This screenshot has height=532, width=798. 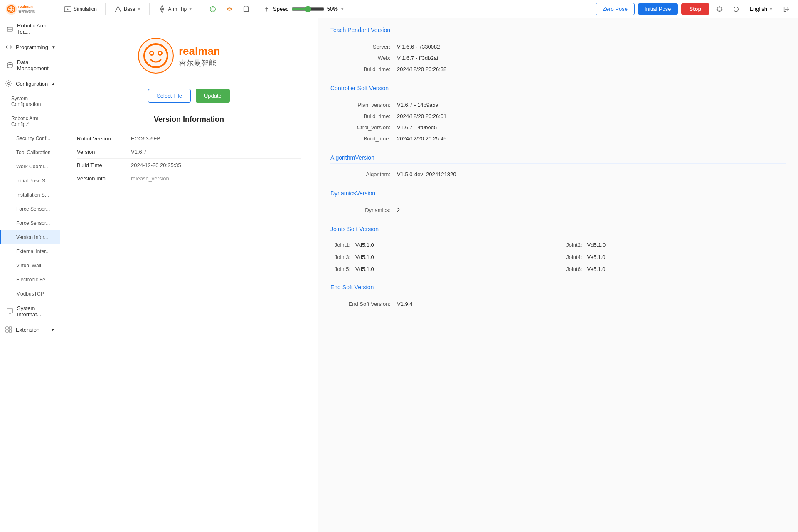 I want to click on joint4-label: Joint4:, so click(x=575, y=257).